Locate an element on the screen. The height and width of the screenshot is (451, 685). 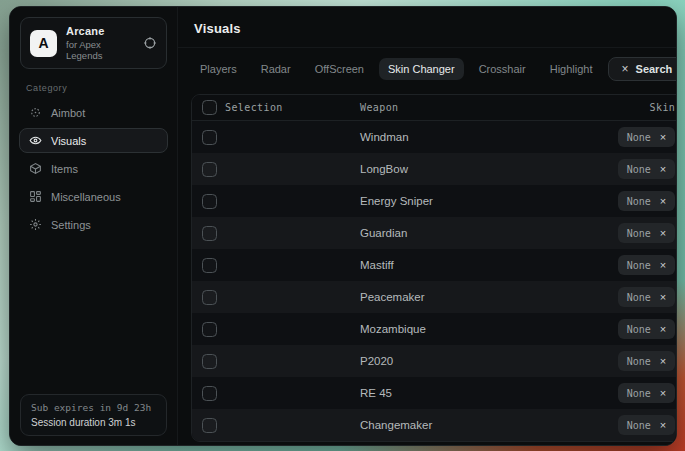
tab-players: Players is located at coordinates (218, 69).